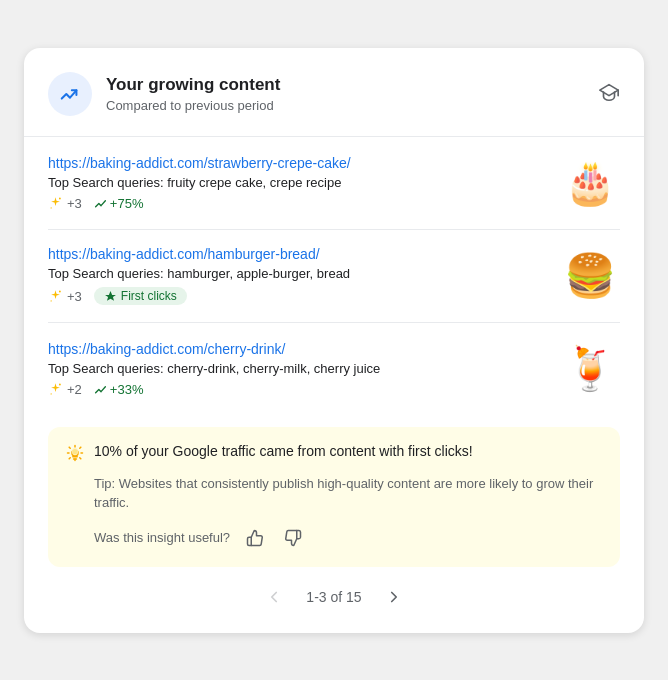 This screenshot has height=680, width=668. I want to click on item-queries-0: Top Search queries: fruity crepe cake, c…, so click(298, 182).